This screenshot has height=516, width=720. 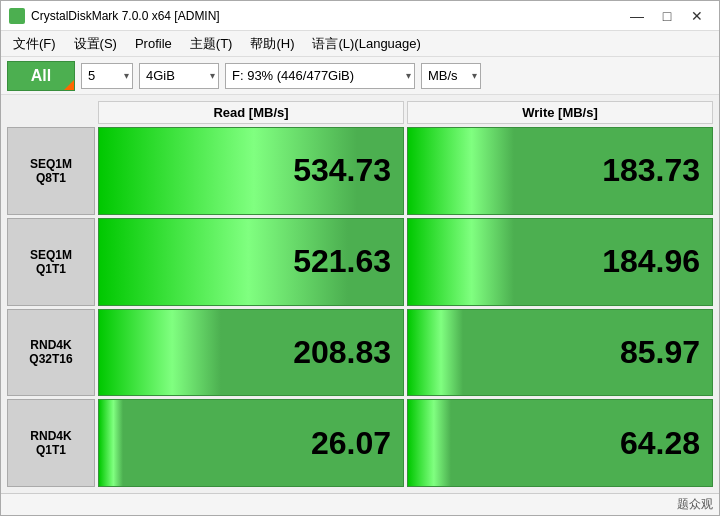 I want to click on status-bar: 题众观, so click(x=360, y=504).